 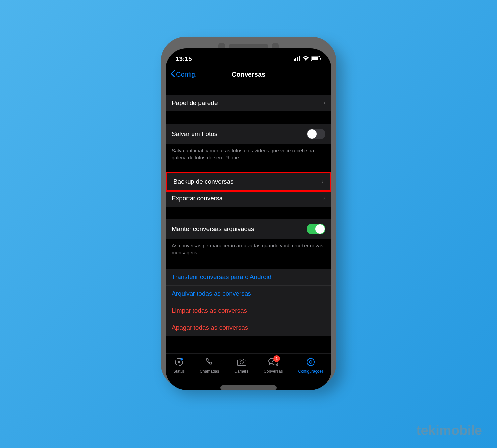 What do you see at coordinates (209, 365) in the screenshot?
I see `tab-calls: Chamadas` at bounding box center [209, 365].